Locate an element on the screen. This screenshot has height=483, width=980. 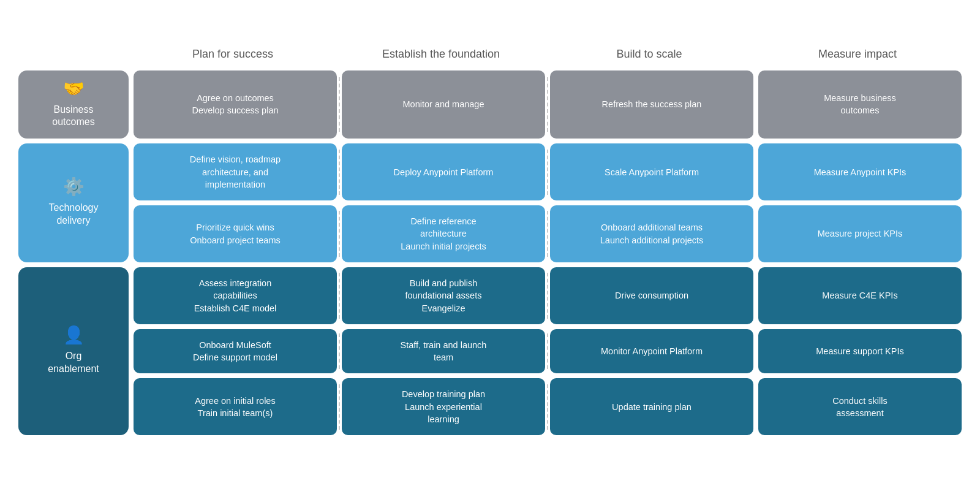
tech1-foundation-cell: Deploy Anypoint Platform is located at coordinates (443, 172).